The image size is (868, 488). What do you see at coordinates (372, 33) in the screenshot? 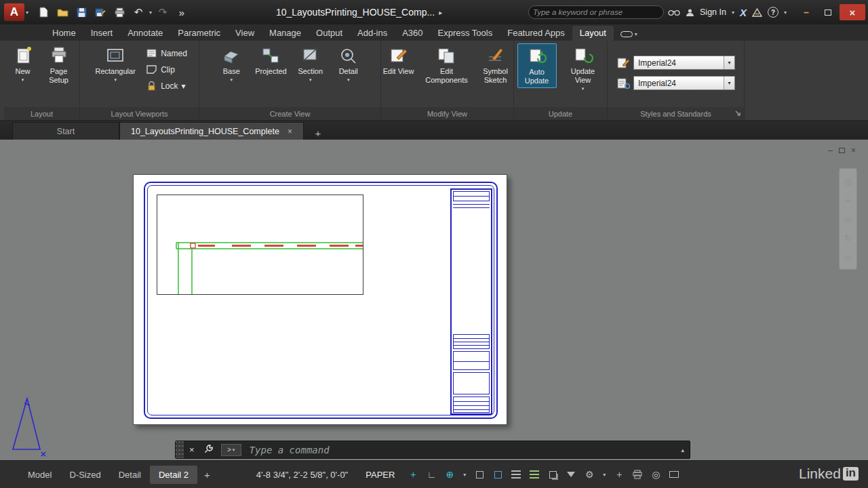
I see `ribbon-tab-addins: Add-ins` at bounding box center [372, 33].